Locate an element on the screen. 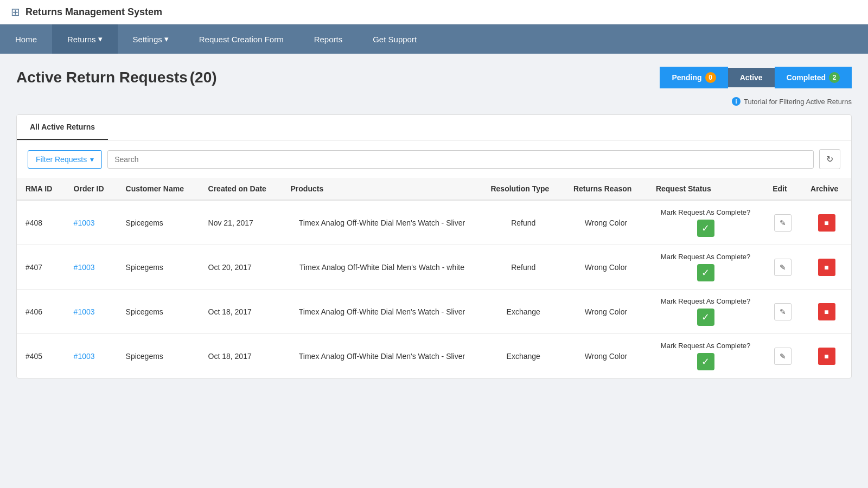 The height and width of the screenshot is (488, 868). cell-rma-id: #405 is located at coordinates (41, 356).